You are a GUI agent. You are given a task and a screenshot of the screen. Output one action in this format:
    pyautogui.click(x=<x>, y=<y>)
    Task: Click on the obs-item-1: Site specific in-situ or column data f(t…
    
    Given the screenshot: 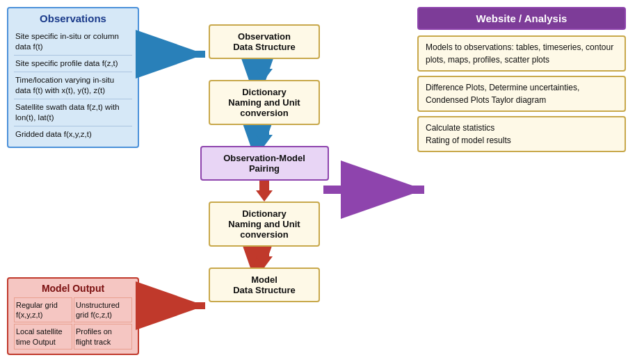 What is the action you would take?
    pyautogui.click(x=73, y=42)
    